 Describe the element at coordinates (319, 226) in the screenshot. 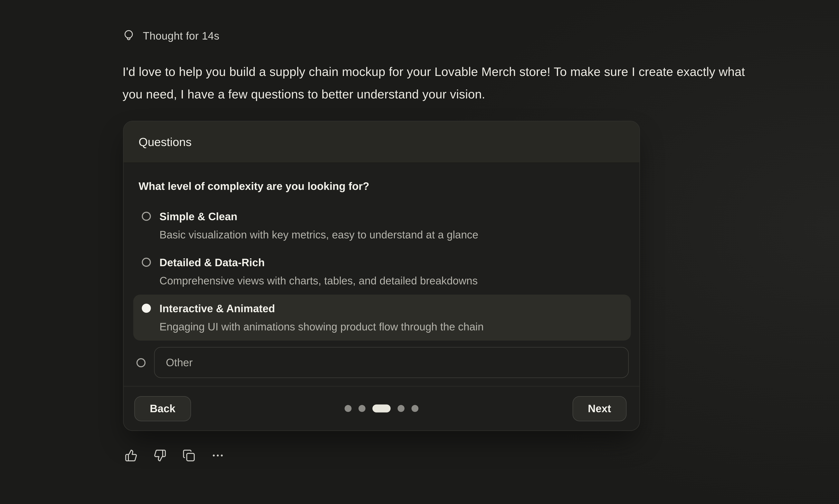

I see `option-text: Simple & Clean Basic visualization with …` at that location.